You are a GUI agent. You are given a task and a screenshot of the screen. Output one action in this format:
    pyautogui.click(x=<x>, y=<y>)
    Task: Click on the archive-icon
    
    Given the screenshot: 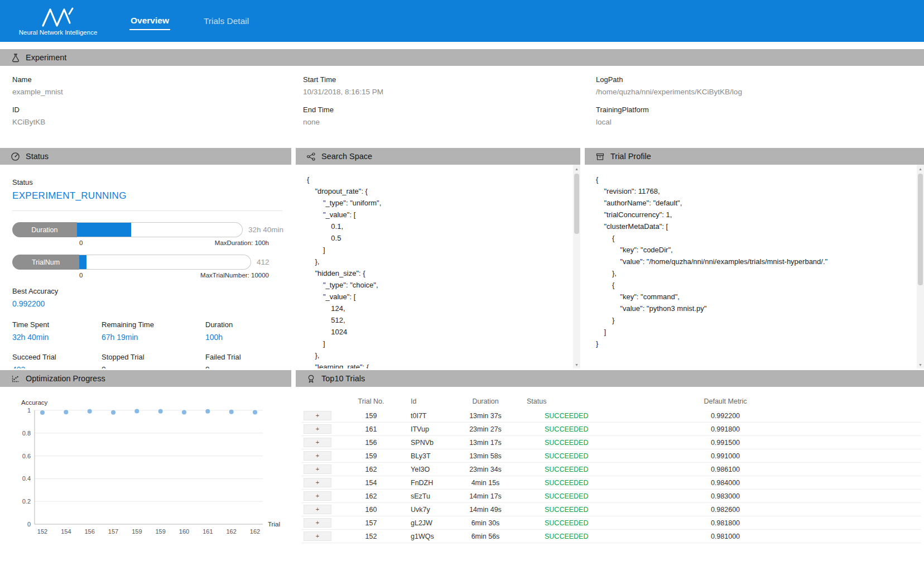 What is the action you would take?
    pyautogui.click(x=600, y=156)
    